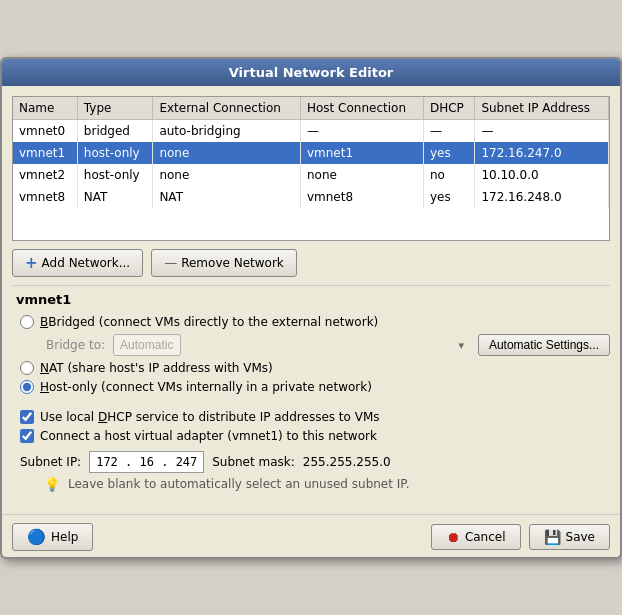  Describe the element at coordinates (227, 108) in the screenshot. I see `col-ext: External Connection` at that location.